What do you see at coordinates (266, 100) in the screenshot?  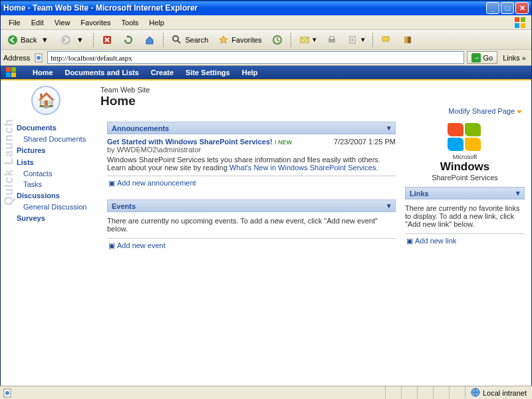 I see `page-header: 🏠 Team Web Site Home Modify Shared Page` at bounding box center [266, 100].